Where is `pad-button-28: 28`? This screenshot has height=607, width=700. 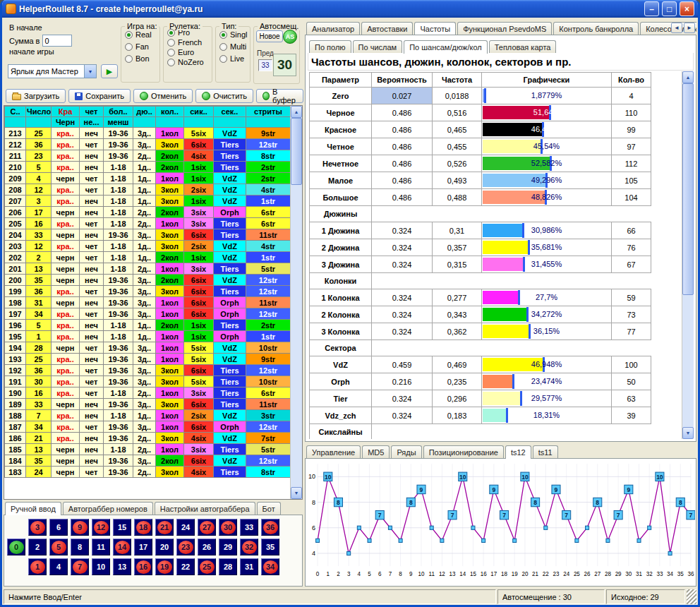
pad-button-28: 28 is located at coordinates (228, 567).